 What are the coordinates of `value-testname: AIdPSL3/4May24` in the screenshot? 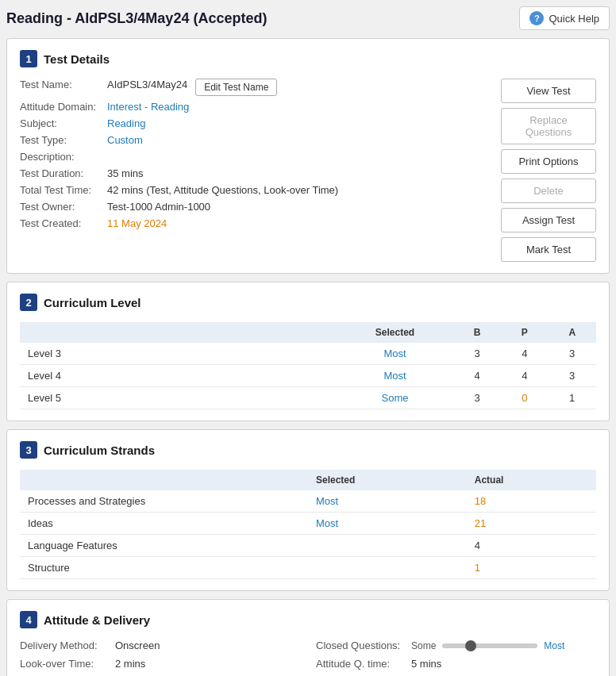 It's located at (148, 84).